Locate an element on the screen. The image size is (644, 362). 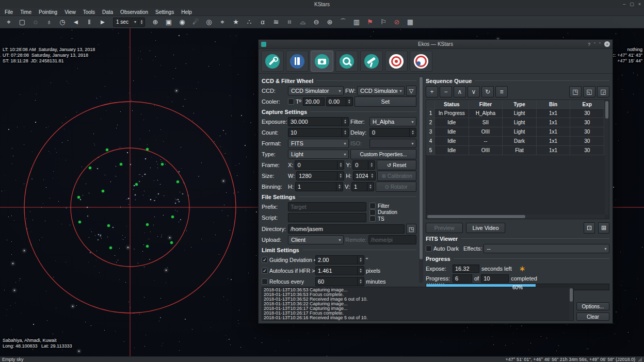
menu-item: Pointing is located at coordinates (48, 12).